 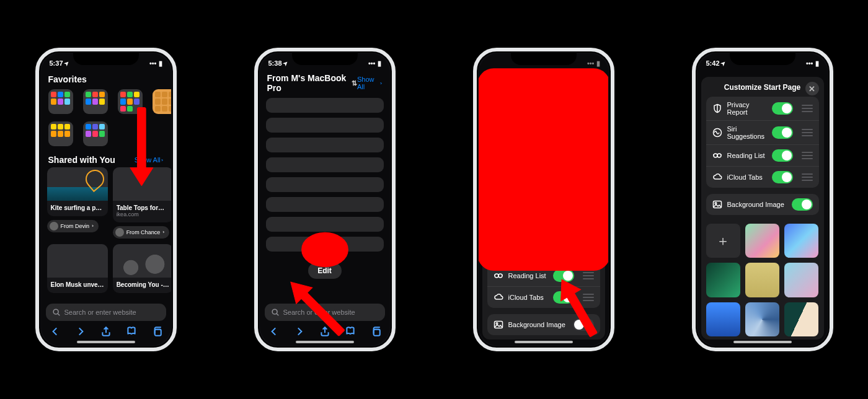 What do you see at coordinates (275, 63) in the screenshot?
I see `status-time: 5:38` at bounding box center [275, 63].